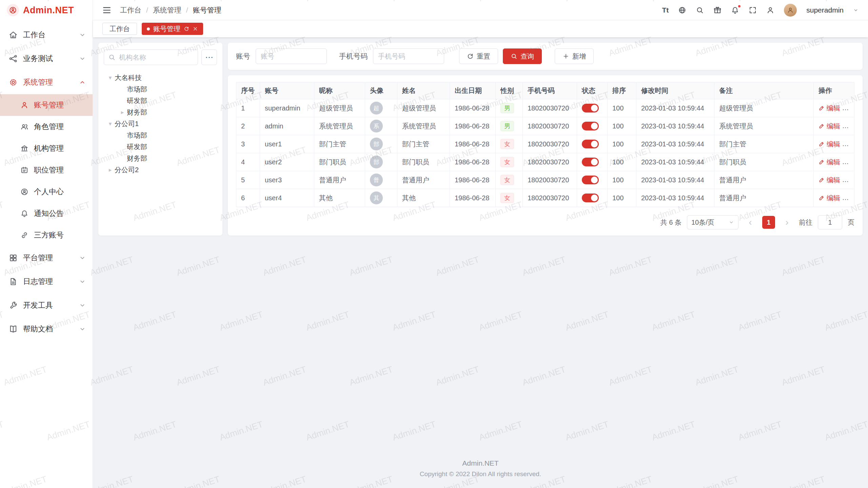  What do you see at coordinates (787, 222) in the screenshot?
I see `next-page-button: ›` at bounding box center [787, 222].